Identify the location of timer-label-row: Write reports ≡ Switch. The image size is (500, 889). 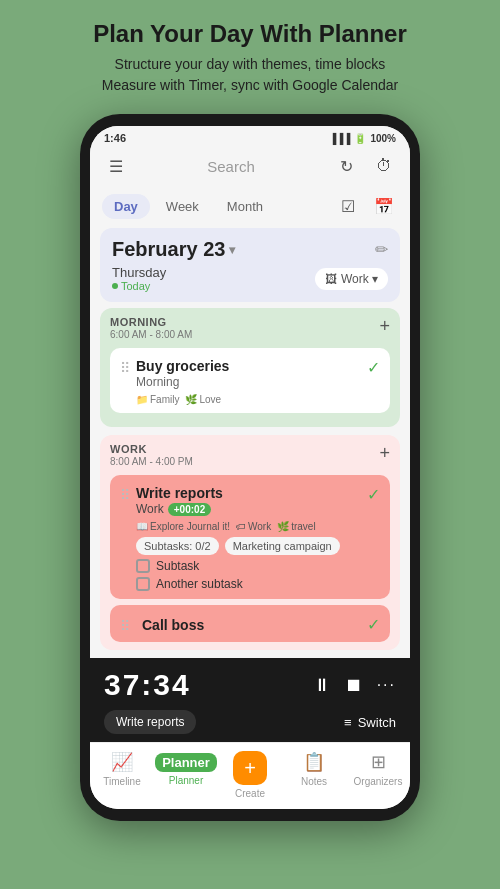
(250, 722).